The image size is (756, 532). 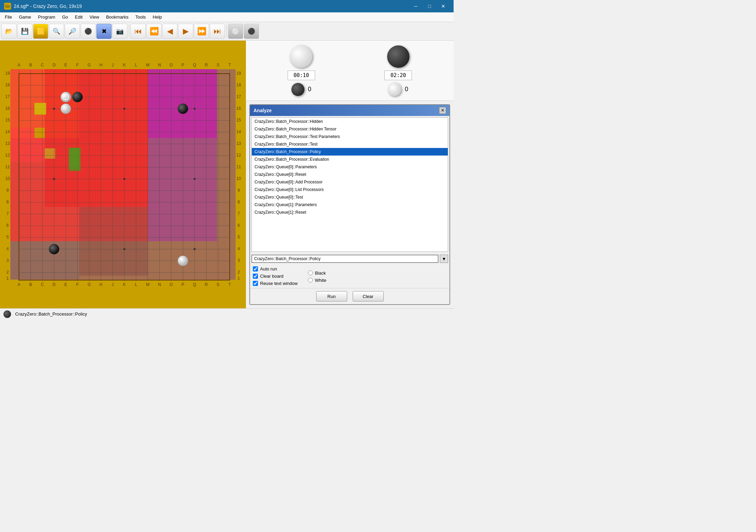 What do you see at coordinates (157, 17) in the screenshot?
I see `menu-help: Help` at bounding box center [157, 17].